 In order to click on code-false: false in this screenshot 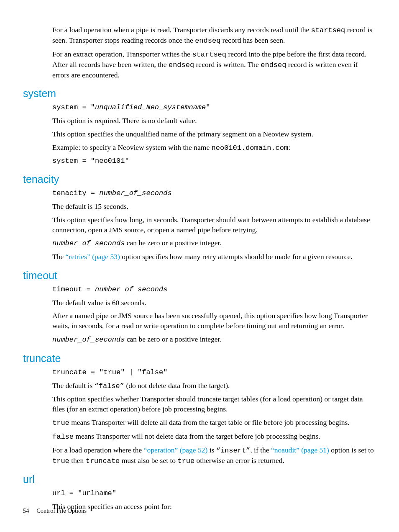, I will do `click(63, 437)`.